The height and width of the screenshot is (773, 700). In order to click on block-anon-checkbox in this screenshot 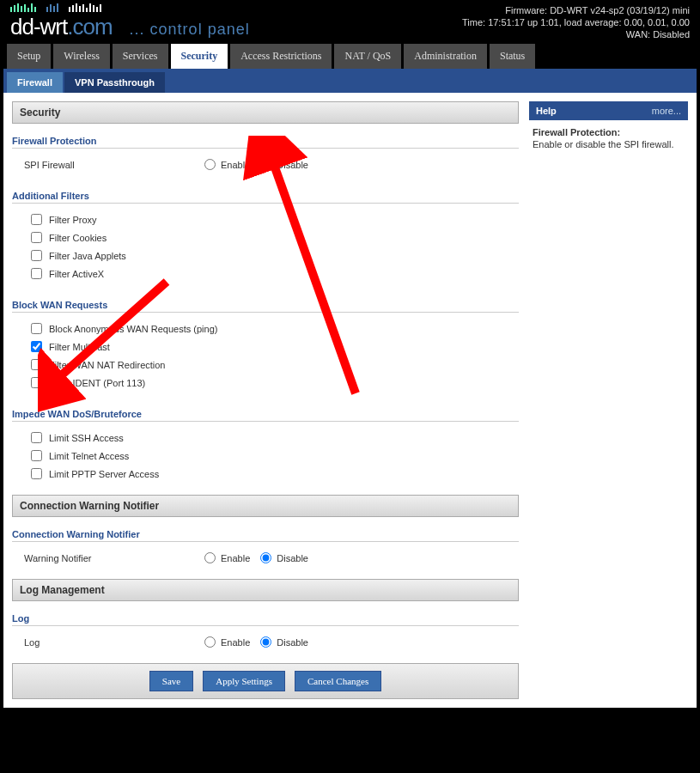, I will do `click(36, 328)`.